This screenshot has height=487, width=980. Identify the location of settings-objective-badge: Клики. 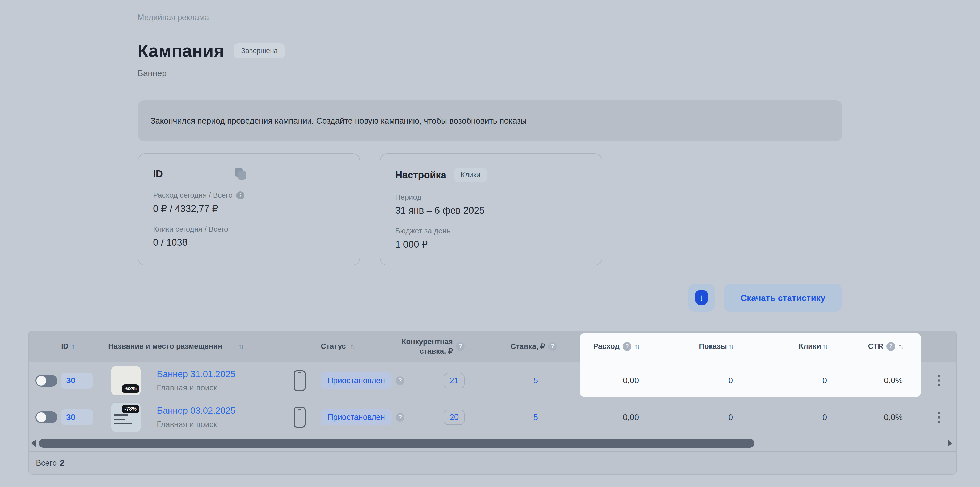
(470, 175).